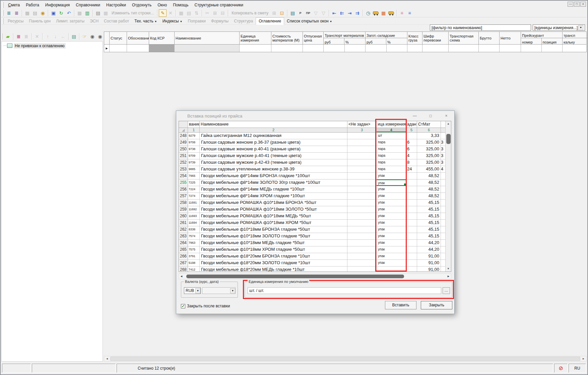 The height and width of the screenshot is (375, 588). Describe the element at coordinates (192, 291) in the screenshot. I see `currency-combo: RUB ▼` at that location.